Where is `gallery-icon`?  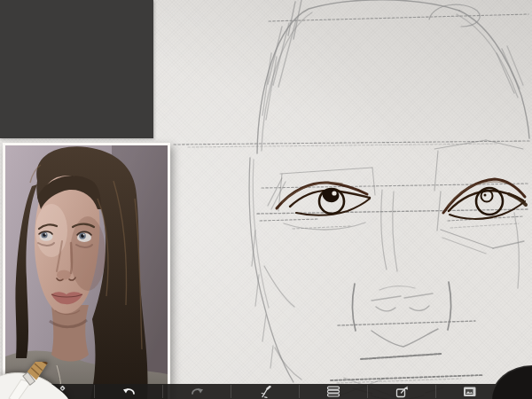
gallery-icon is located at coordinates (470, 392).